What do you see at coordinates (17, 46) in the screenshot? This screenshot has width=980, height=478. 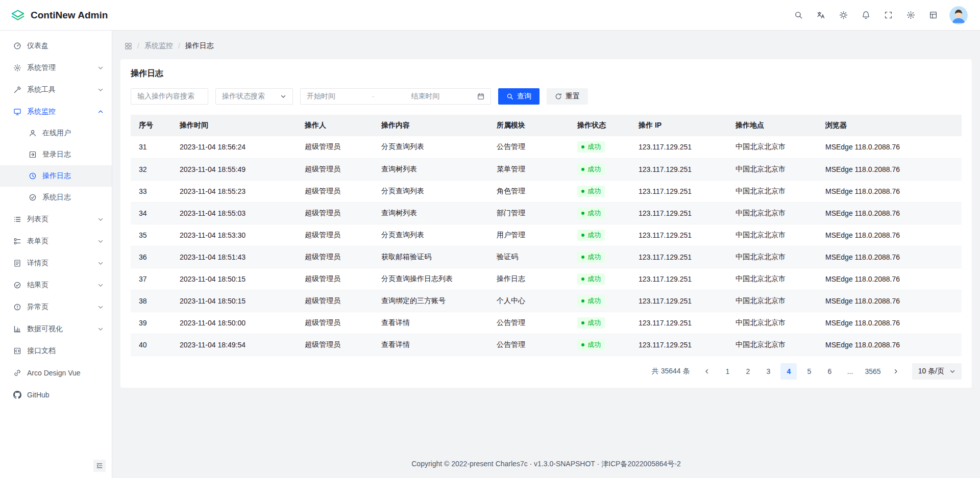 I see `dashboard-icon` at bounding box center [17, 46].